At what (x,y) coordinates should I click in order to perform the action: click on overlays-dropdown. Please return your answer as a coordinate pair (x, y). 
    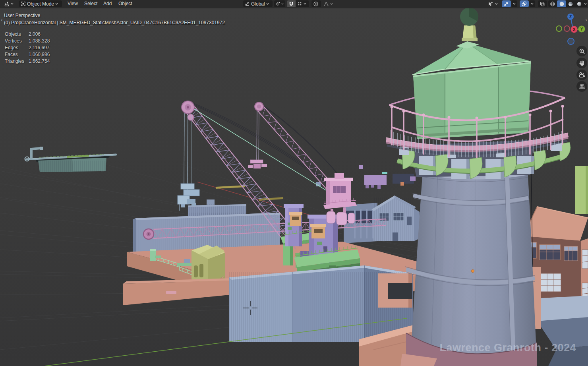
    Looking at the image, I should click on (532, 4).